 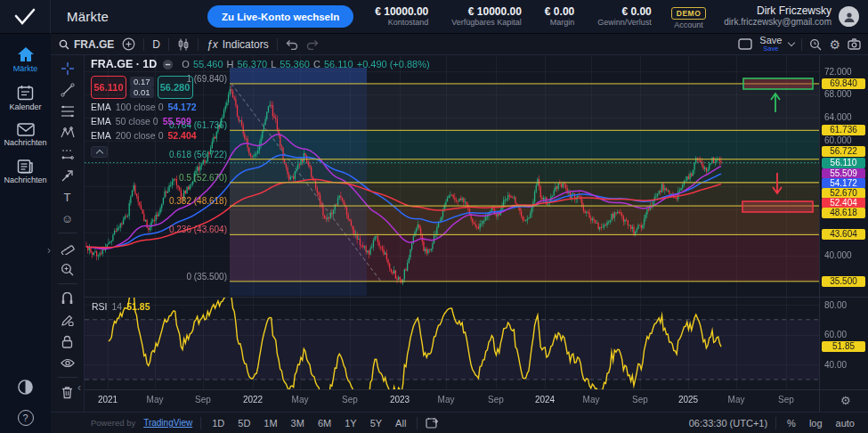 What do you see at coordinates (26, 130) in the screenshot?
I see `mail-icon` at bounding box center [26, 130].